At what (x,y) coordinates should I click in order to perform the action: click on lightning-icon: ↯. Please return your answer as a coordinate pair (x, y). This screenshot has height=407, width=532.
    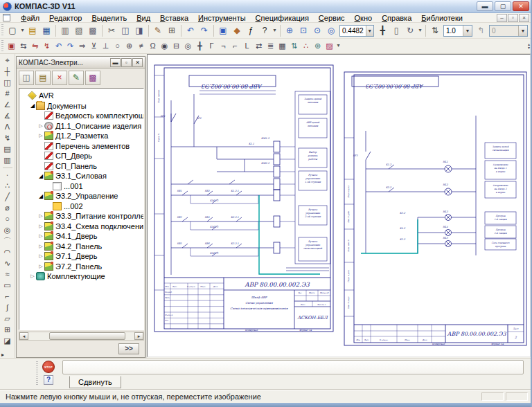
    Looking at the image, I should click on (8, 138).